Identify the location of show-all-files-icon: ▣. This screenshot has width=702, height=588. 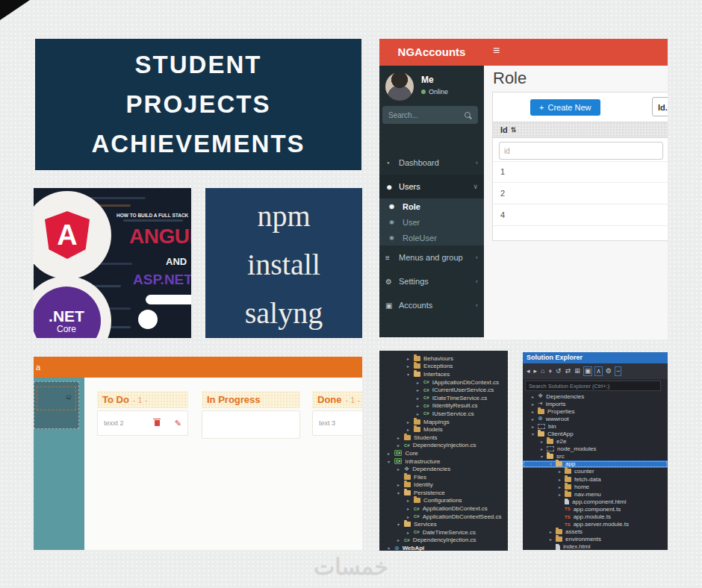
(588, 372).